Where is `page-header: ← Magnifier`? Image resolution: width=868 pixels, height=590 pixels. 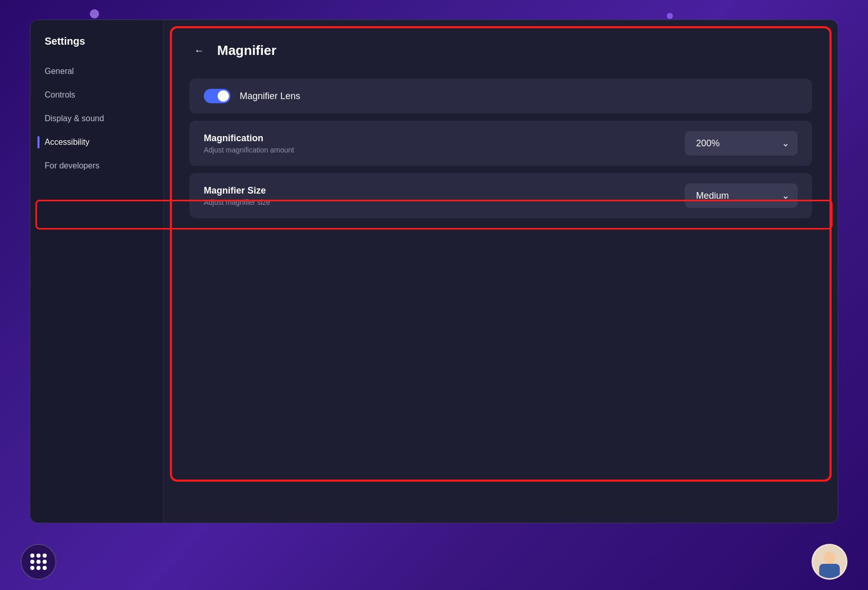 page-header: ← Magnifier is located at coordinates (501, 50).